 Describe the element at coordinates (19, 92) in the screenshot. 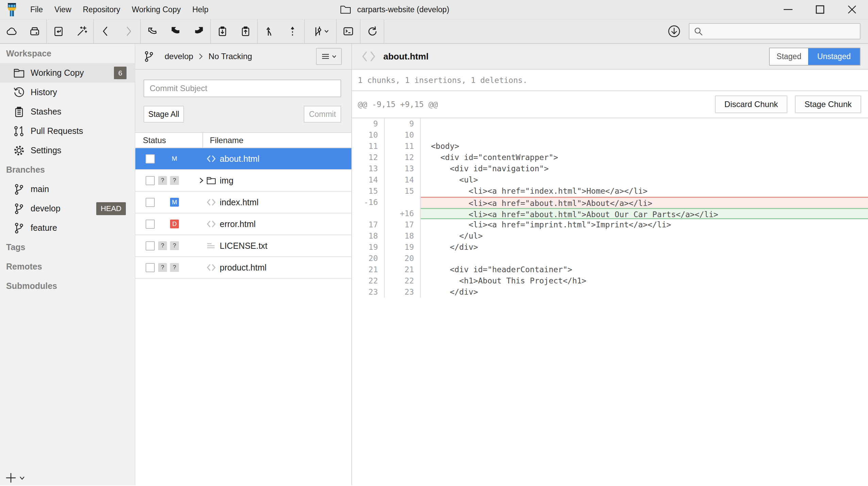

I see `history-icon` at that location.